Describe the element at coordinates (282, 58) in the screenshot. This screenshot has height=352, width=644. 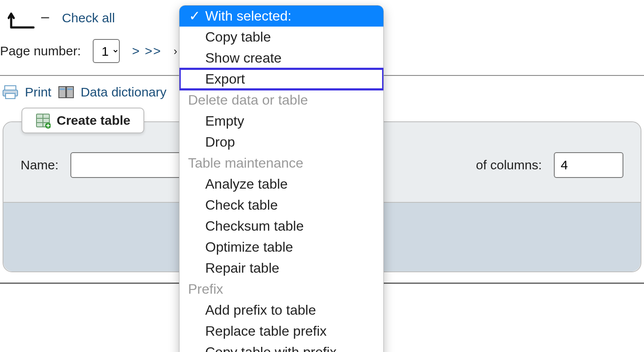
I see `dropdown-show-create: Show create` at that location.